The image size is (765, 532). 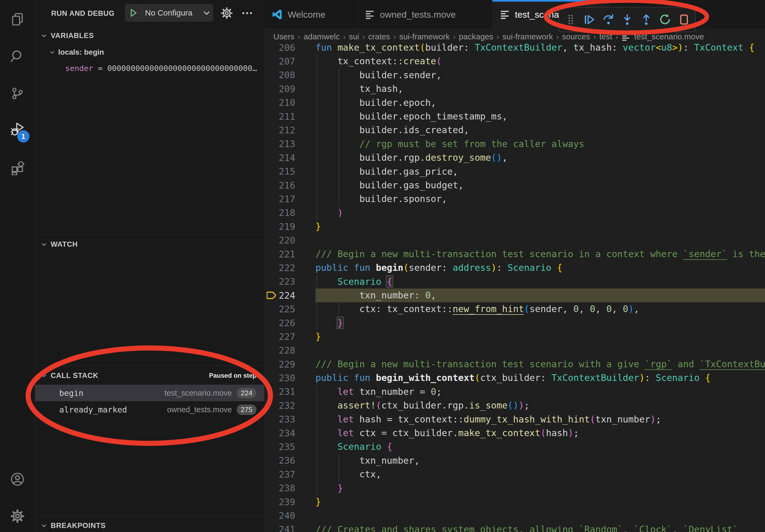 I want to click on code-line: 212 builder.ids_created,, so click(x=514, y=130).